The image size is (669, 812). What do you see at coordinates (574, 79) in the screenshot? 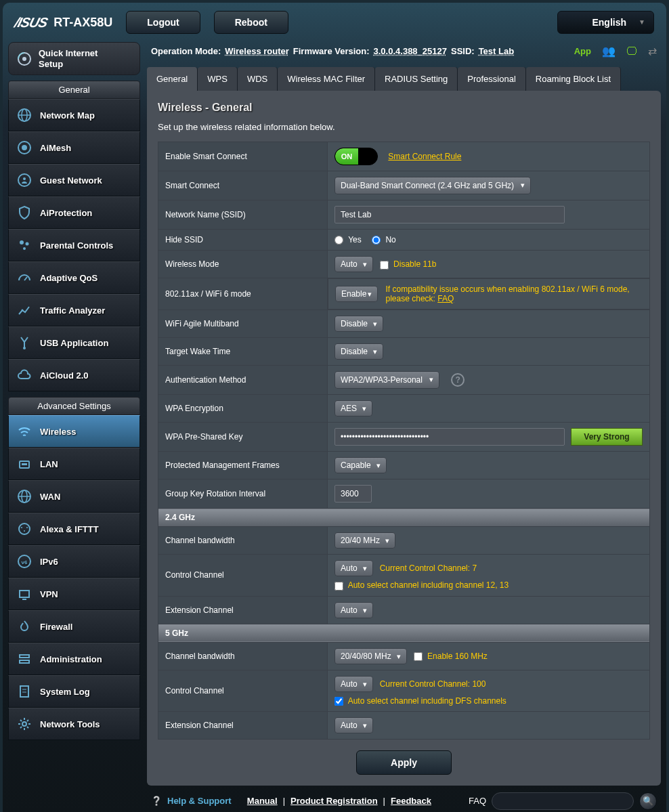
I see `tab-roaming-block-list: Roaming Block List` at bounding box center [574, 79].